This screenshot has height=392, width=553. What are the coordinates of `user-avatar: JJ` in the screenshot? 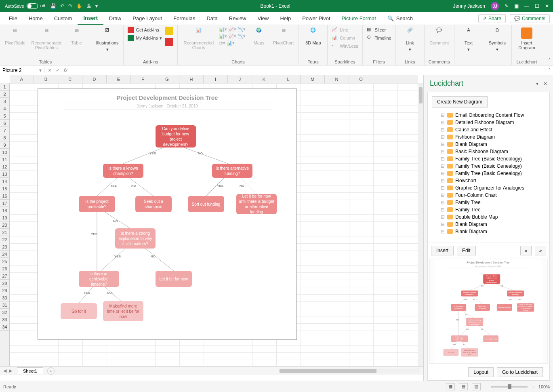 It's located at (495, 6).